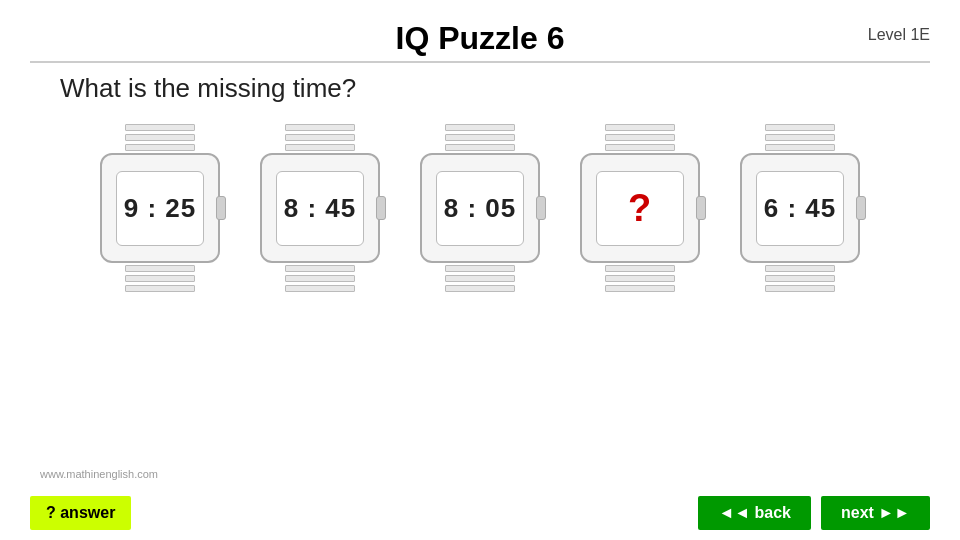 The width and height of the screenshot is (960, 540). What do you see at coordinates (480, 513) in the screenshot?
I see `bottom-bar: ? answer ◄◄ back next ►►` at bounding box center [480, 513].